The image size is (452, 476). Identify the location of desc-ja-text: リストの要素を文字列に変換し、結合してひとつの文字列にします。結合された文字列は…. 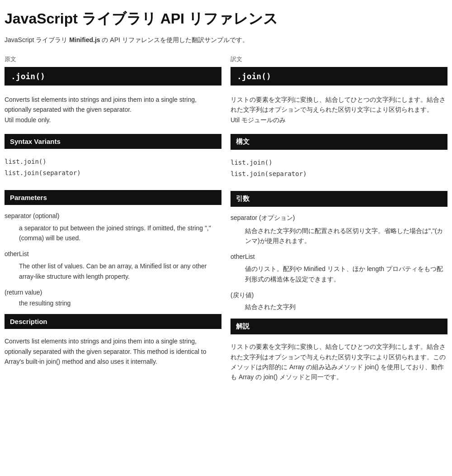
(338, 109).